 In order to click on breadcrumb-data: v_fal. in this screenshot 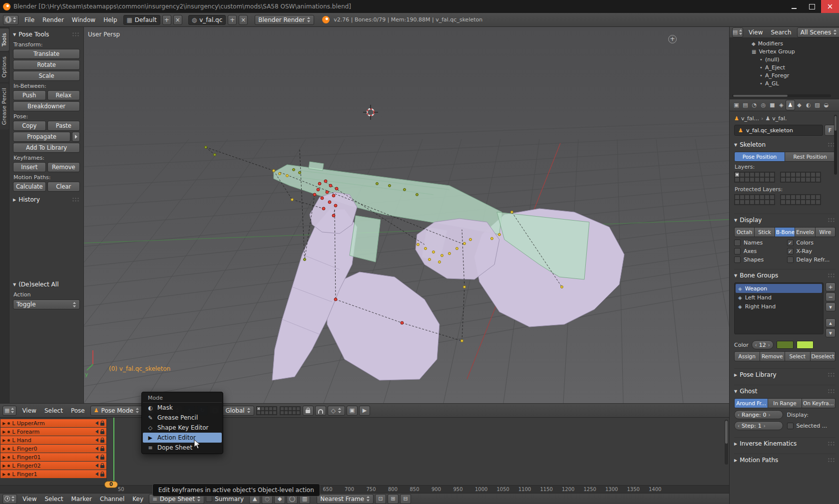, I will do `click(779, 119)`.